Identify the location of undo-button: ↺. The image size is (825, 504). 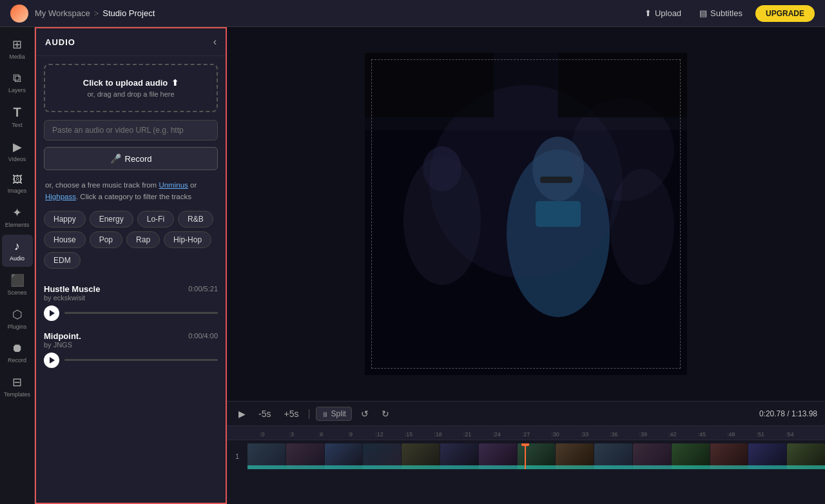
(365, 414).